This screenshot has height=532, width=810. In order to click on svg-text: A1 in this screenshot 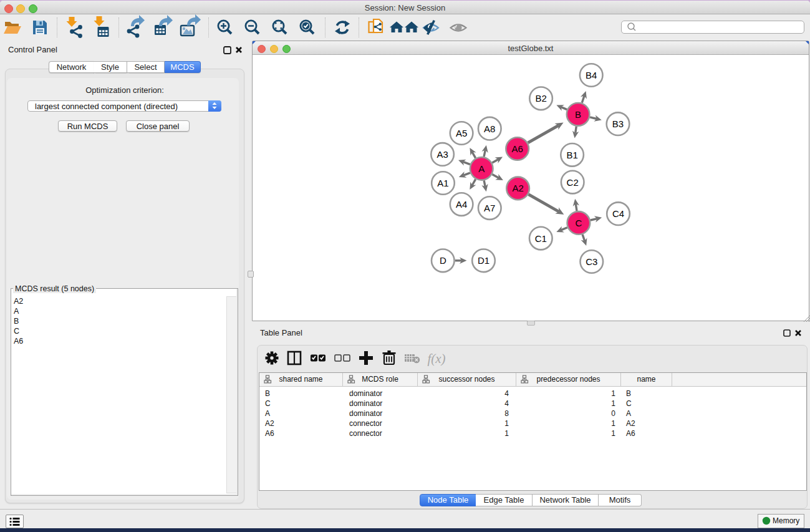, I will do `click(443, 183)`.